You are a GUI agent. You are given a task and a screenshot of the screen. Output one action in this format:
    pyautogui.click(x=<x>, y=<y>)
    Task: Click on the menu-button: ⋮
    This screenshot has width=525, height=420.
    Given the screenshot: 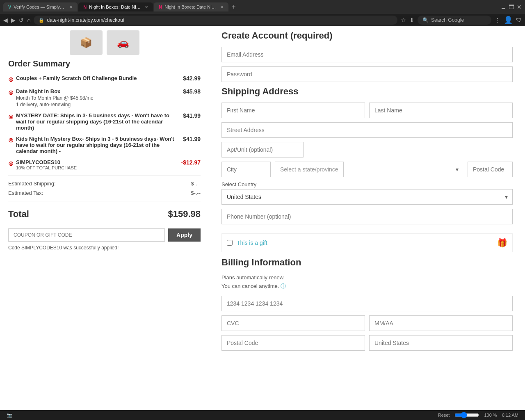 What is the action you would take?
    pyautogui.click(x=498, y=20)
    